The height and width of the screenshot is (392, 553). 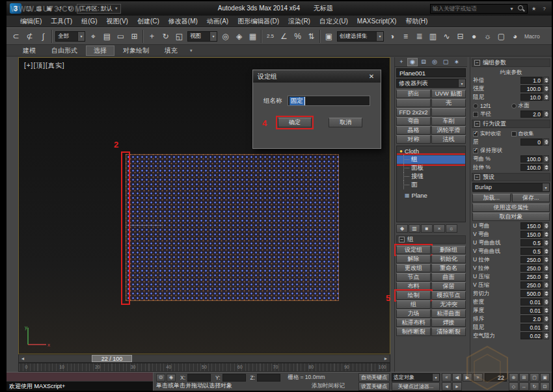 What do you see at coordinates (535, 386) in the screenshot?
I see `orbit-icon: ↻` at bounding box center [535, 386].